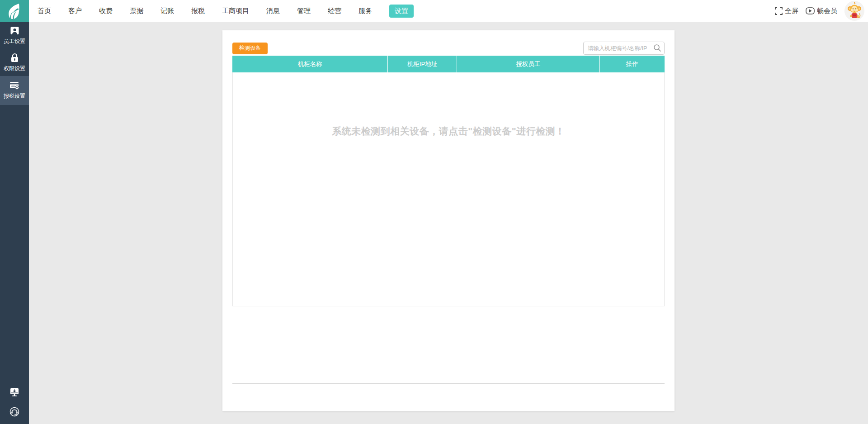 This screenshot has width=868, height=424. I want to click on fullscreen-label: 全屏, so click(792, 11).